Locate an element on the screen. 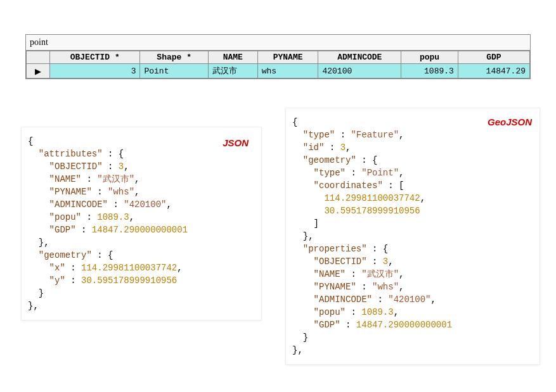 This screenshot has width=556, height=392. attribute-table: point OBJECTID * Shape * NAME PYNAME ADM… is located at coordinates (278, 57).